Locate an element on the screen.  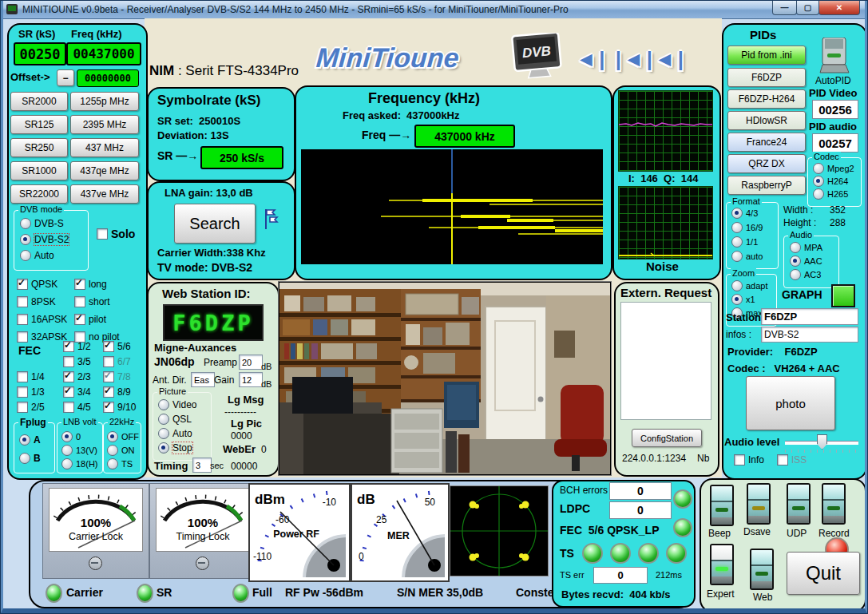
fec-option: 8/9 is located at coordinates (117, 392).